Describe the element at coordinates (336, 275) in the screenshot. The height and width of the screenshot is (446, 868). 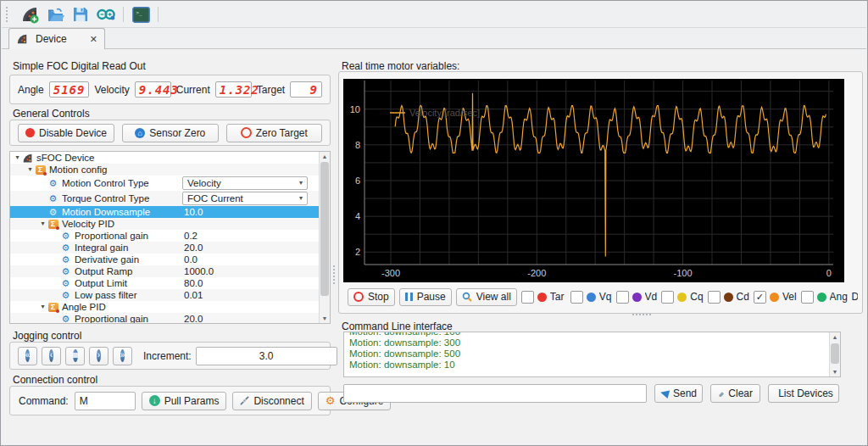
I see `vertical-splitter-handle` at that location.